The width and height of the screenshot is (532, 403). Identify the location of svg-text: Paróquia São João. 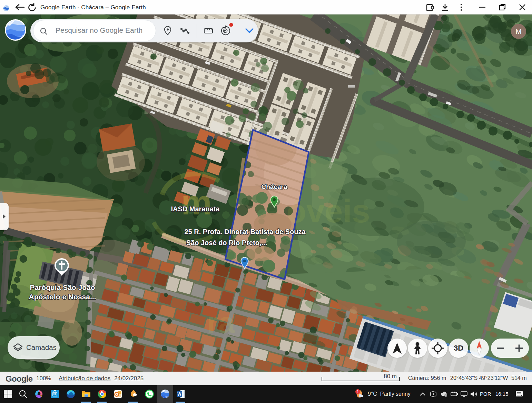
(62, 288).